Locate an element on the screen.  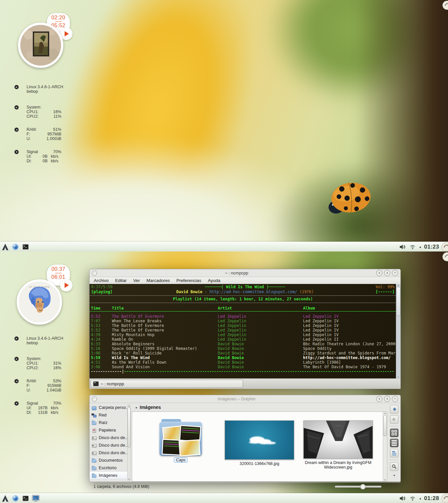
album-art is located at coordinates (41, 45).